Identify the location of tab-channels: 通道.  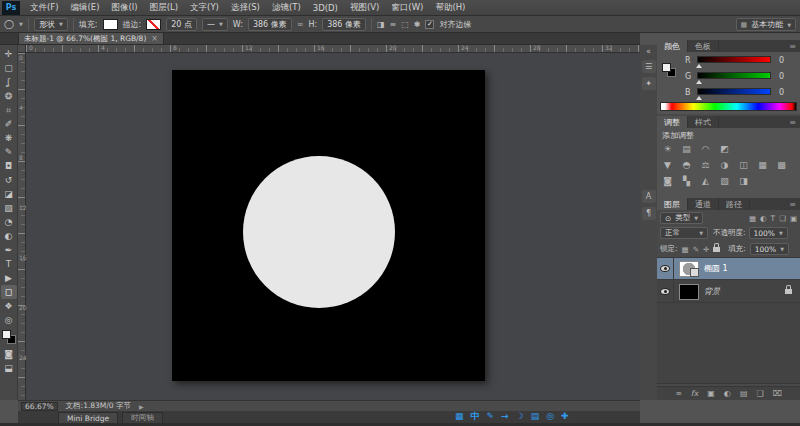
(704, 204).